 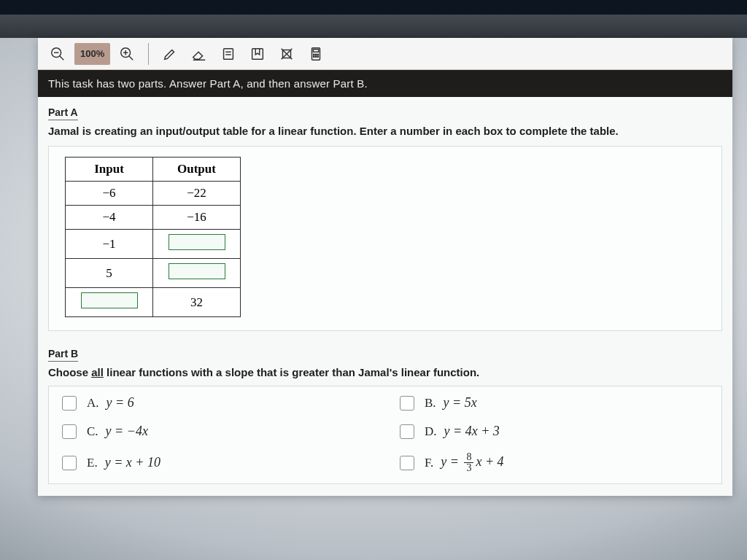 I want to click on choice-letter: B., so click(x=430, y=403).